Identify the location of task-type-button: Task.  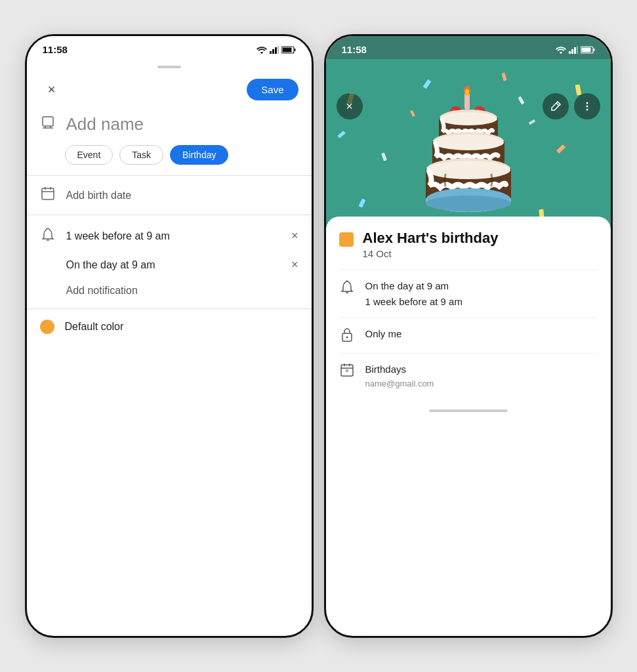
(142, 155).